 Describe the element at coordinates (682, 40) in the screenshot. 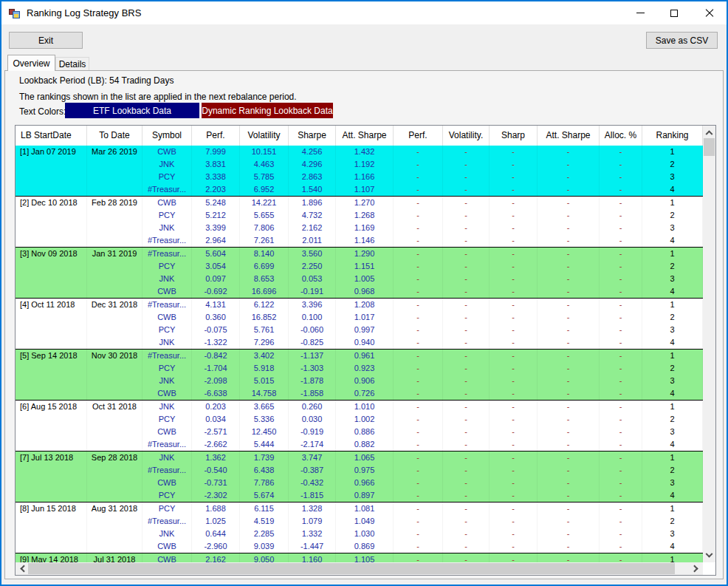

I see `save-as-csv-button: Save as CSV` at that location.